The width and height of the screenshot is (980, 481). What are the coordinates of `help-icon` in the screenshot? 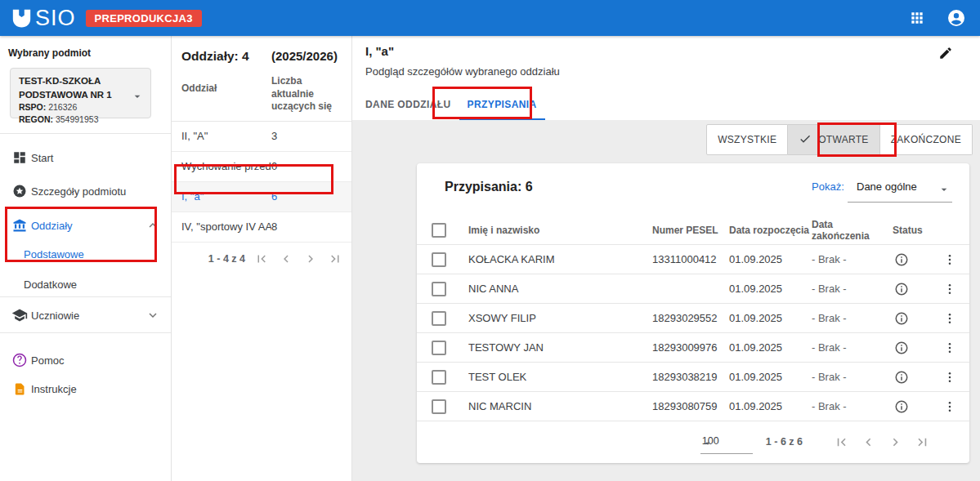 It's located at (20, 360).